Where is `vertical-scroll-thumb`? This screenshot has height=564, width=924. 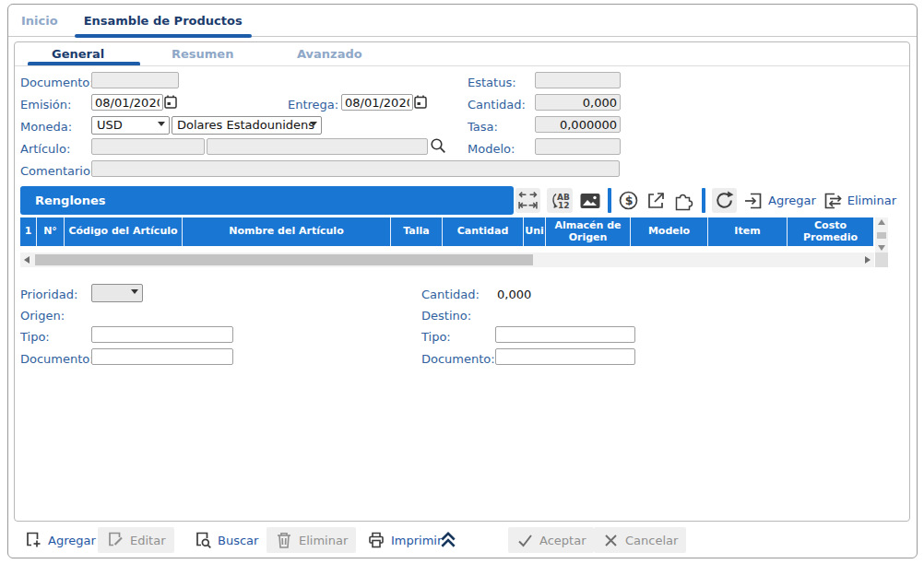 vertical-scroll-thumb is located at coordinates (882, 236).